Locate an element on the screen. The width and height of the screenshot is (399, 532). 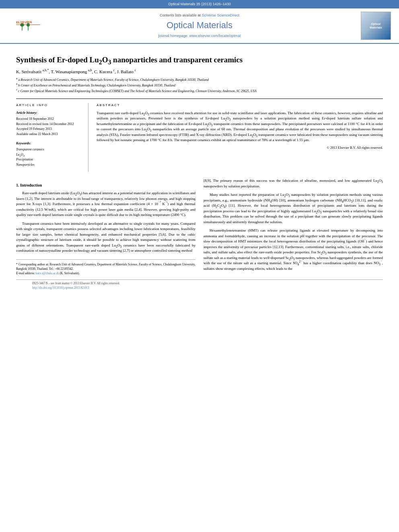
article-info-heading: ARTICLE INFO is located at coordinates (49, 105).